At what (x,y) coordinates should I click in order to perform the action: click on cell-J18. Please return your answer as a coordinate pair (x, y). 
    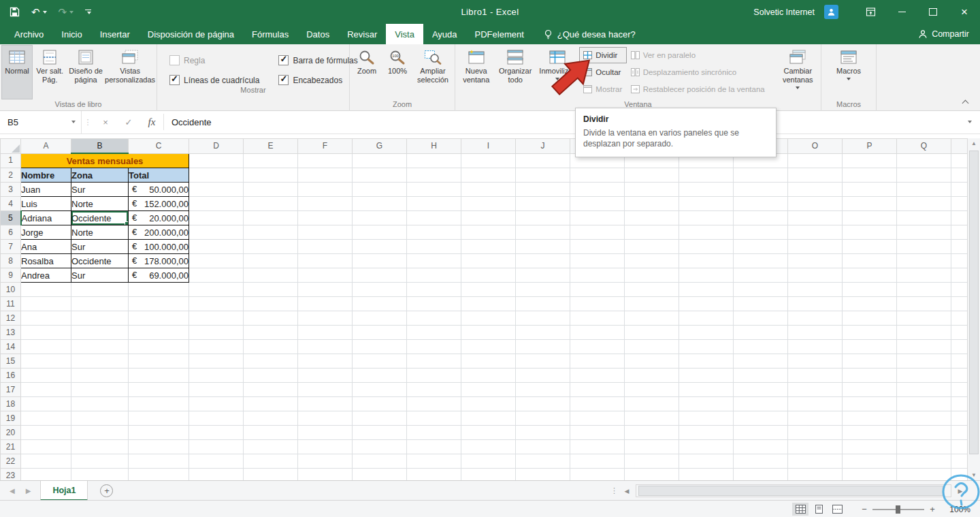
    Looking at the image, I should click on (543, 405).